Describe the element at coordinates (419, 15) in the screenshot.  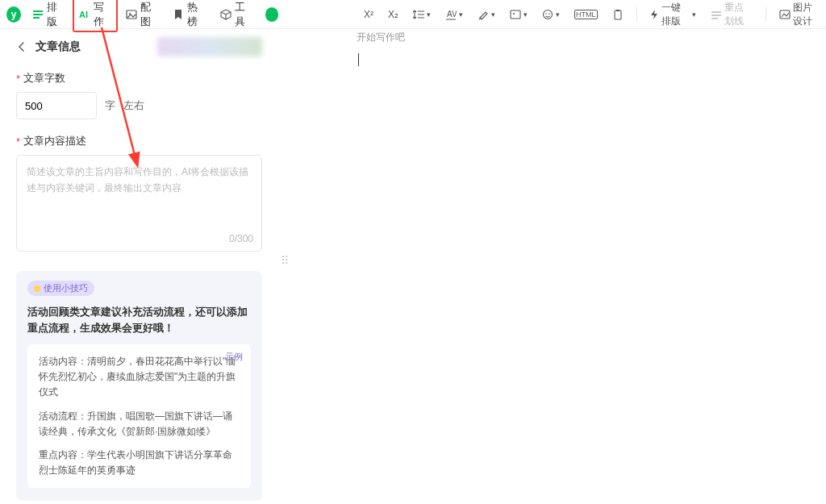
I see `line-height-icon` at that location.